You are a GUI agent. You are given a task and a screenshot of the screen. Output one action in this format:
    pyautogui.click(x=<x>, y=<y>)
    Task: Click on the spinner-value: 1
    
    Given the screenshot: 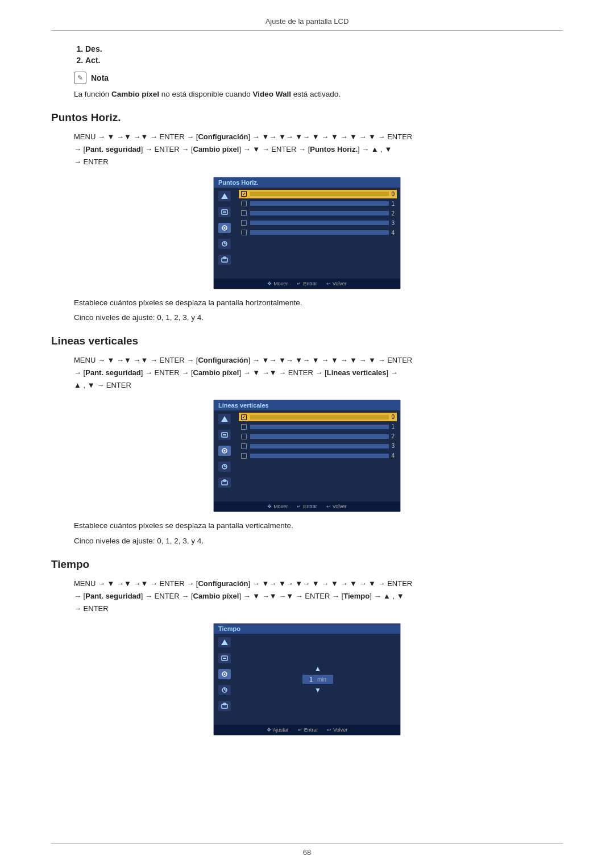 What is the action you would take?
    pyautogui.click(x=311, y=679)
    